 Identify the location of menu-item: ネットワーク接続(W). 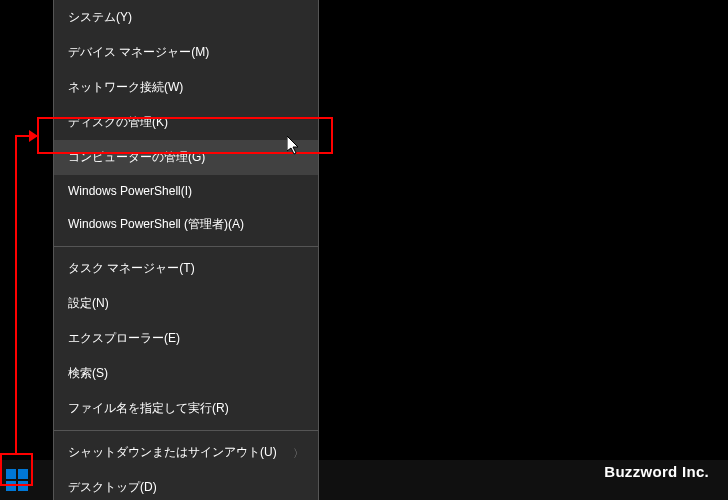
(186, 88).